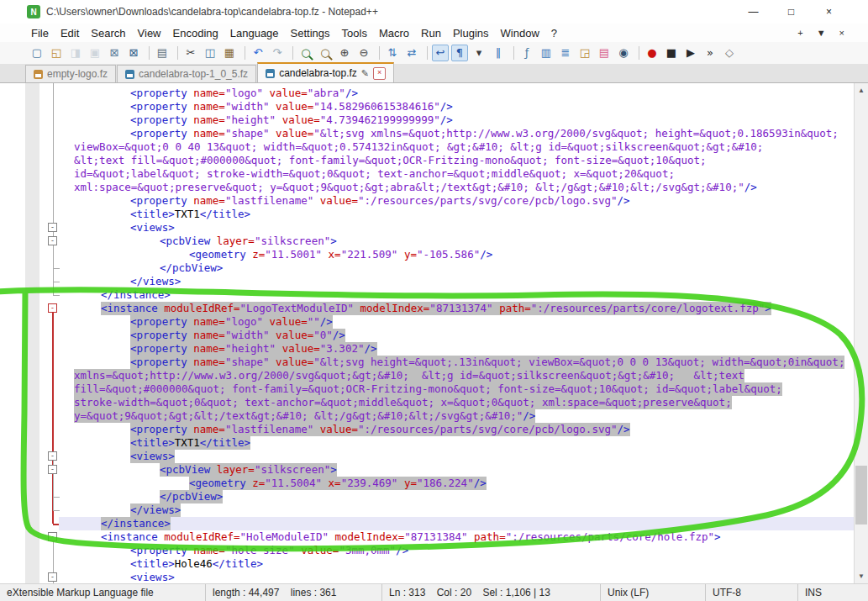  I want to click on zoom-out-icon: ⊖, so click(364, 53).